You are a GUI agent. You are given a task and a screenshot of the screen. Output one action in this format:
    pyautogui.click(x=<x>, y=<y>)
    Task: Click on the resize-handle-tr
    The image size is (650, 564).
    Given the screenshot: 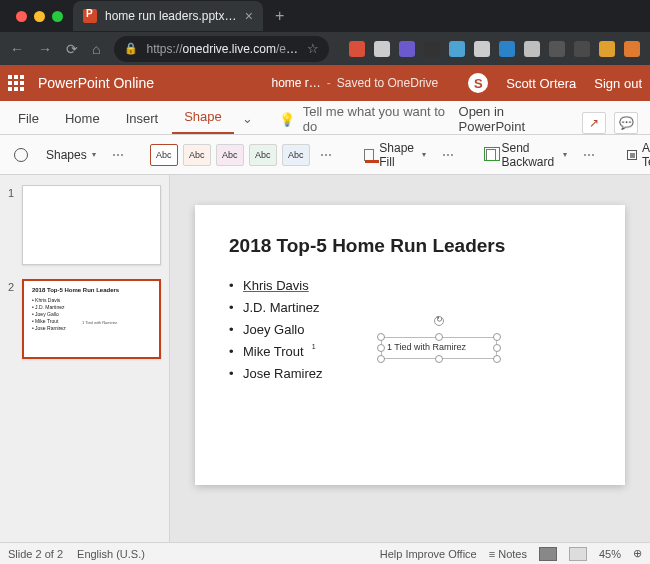 What is the action you would take?
    pyautogui.click(x=497, y=337)
    